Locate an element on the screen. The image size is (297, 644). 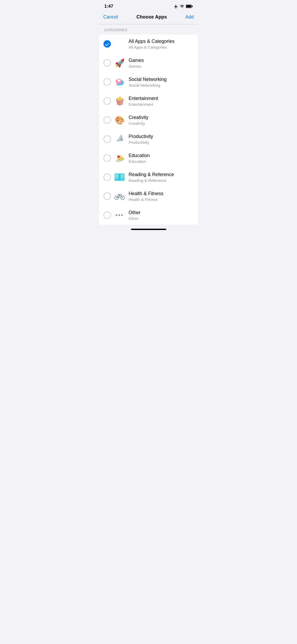
item-subtitle: Social Networking is located at coordinates (161, 85).